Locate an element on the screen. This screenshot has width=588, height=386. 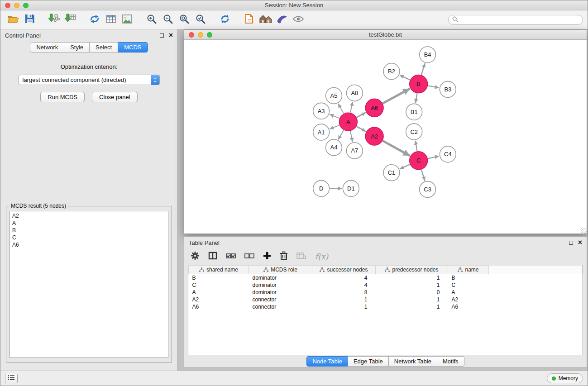
table-row: A6connector11A6 is located at coordinates (386, 307).